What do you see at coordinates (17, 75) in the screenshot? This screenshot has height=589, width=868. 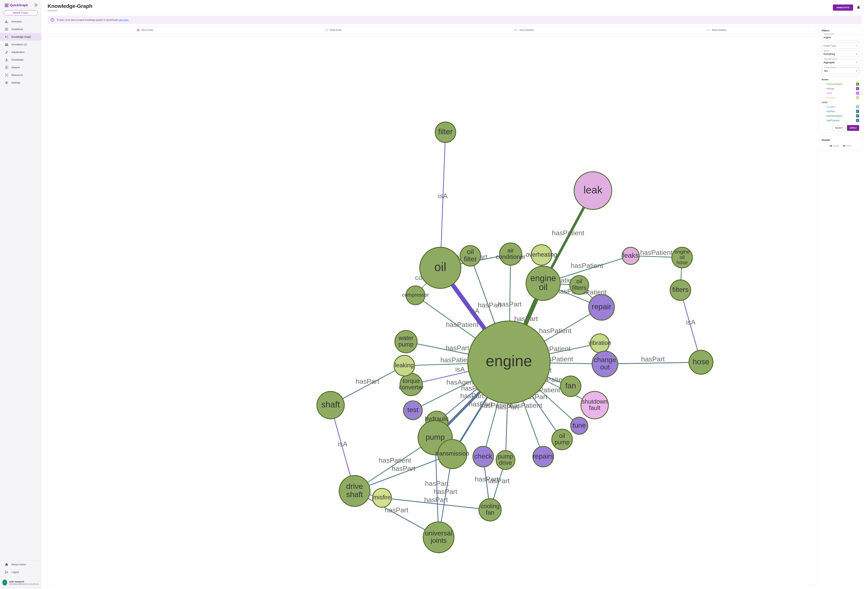 I see `sidebar-item-label: Resources` at bounding box center [17, 75].